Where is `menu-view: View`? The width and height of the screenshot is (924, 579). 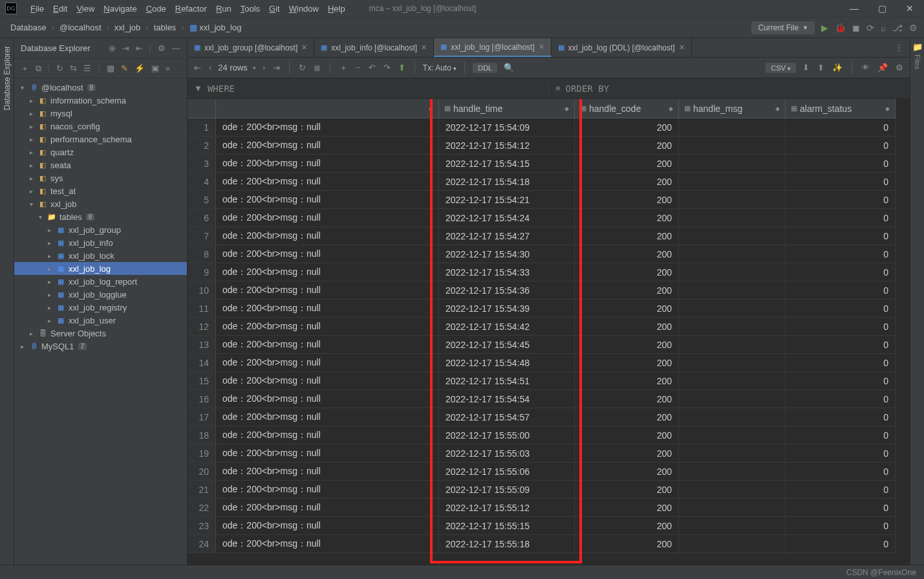
menu-view: View is located at coordinates (85, 9).